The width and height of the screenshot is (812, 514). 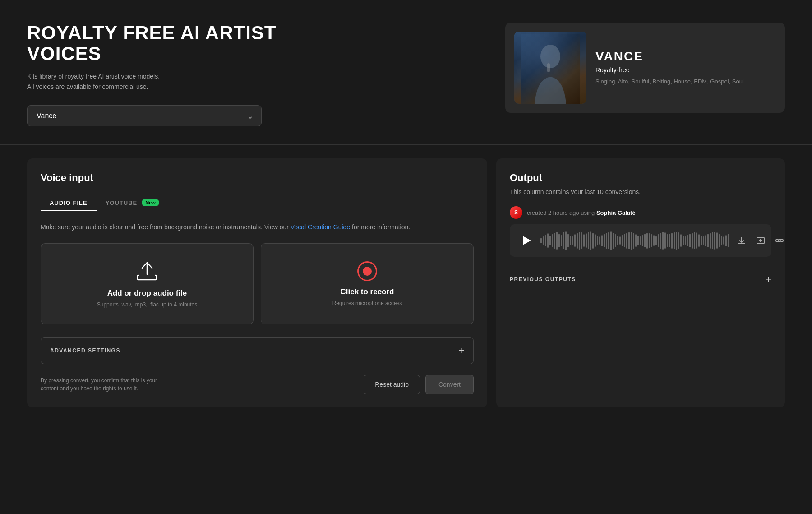 What do you see at coordinates (85, 351) in the screenshot?
I see `advanced-settings-label: ADVANCED SETTINGS` at bounding box center [85, 351].